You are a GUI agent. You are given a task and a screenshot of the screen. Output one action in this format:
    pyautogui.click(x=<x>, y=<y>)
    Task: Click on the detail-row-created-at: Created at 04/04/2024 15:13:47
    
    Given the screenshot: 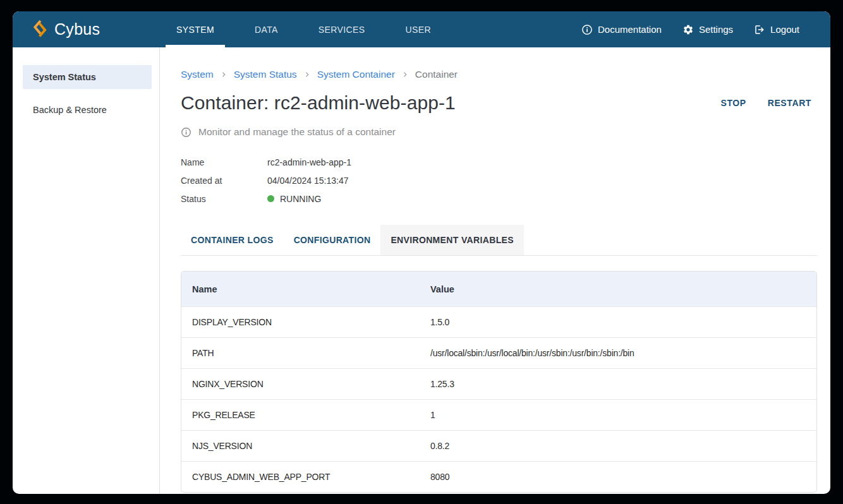 What is the action you would take?
    pyautogui.click(x=499, y=181)
    